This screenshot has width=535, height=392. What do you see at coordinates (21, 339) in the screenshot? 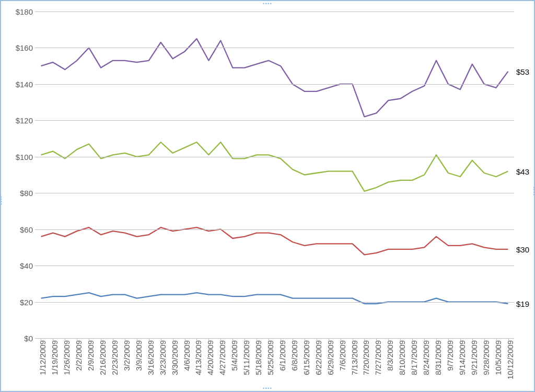
I see `y-axis-tick-label: $0` at bounding box center [21, 339].